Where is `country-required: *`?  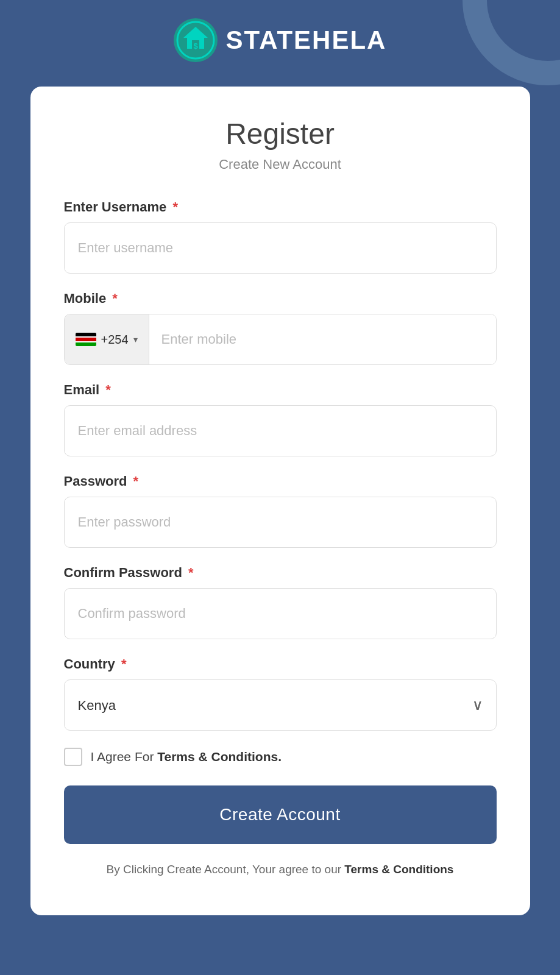 country-required: * is located at coordinates (124, 664).